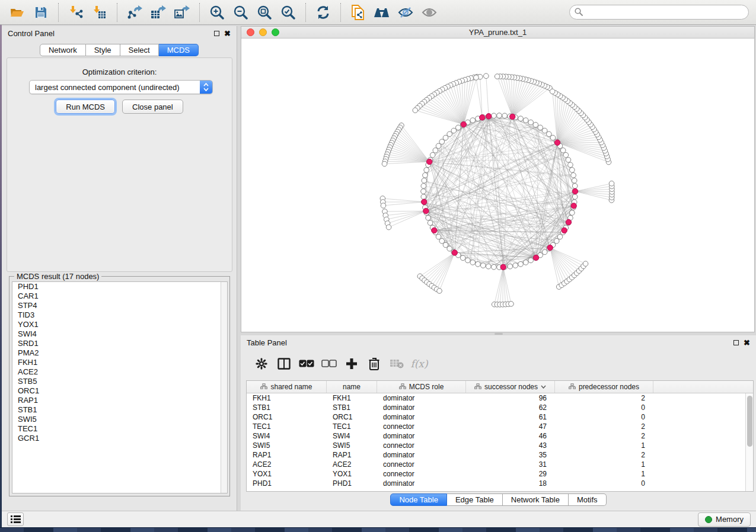 The width and height of the screenshot is (756, 532). I want to click on mcds-result-item: TEC1, so click(120, 429).